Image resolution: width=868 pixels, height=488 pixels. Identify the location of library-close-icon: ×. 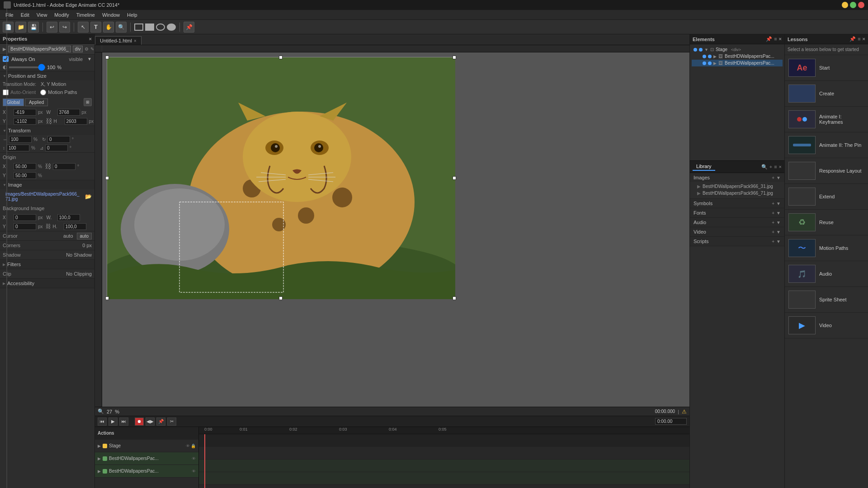
(780, 167).